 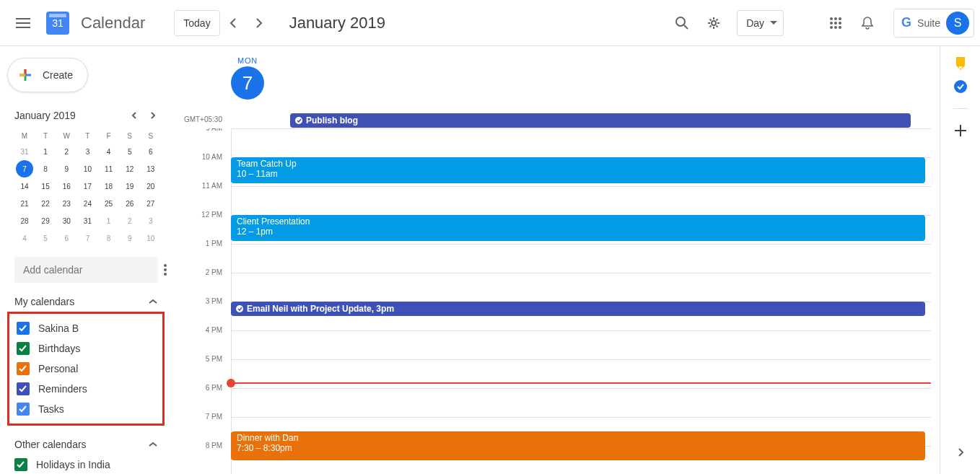 I want to click on add-calendar-input, so click(x=87, y=270).